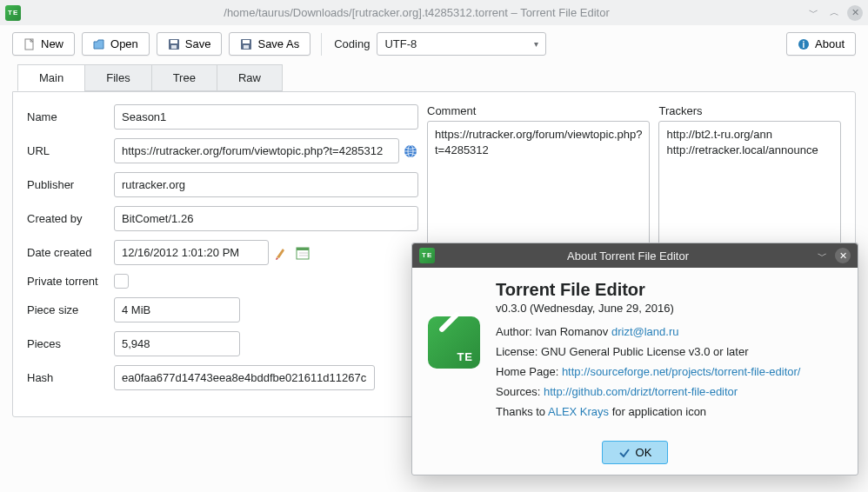 This screenshot has width=868, height=492. What do you see at coordinates (628, 256) in the screenshot?
I see `dialog-title: About Torrent File Editor` at bounding box center [628, 256].